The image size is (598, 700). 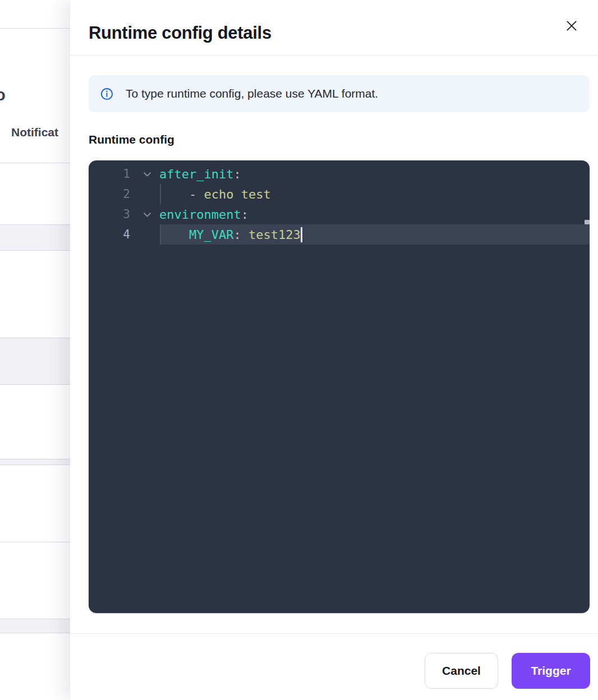 I want to click on drawer-header: Runtime config details, so click(x=334, y=28).